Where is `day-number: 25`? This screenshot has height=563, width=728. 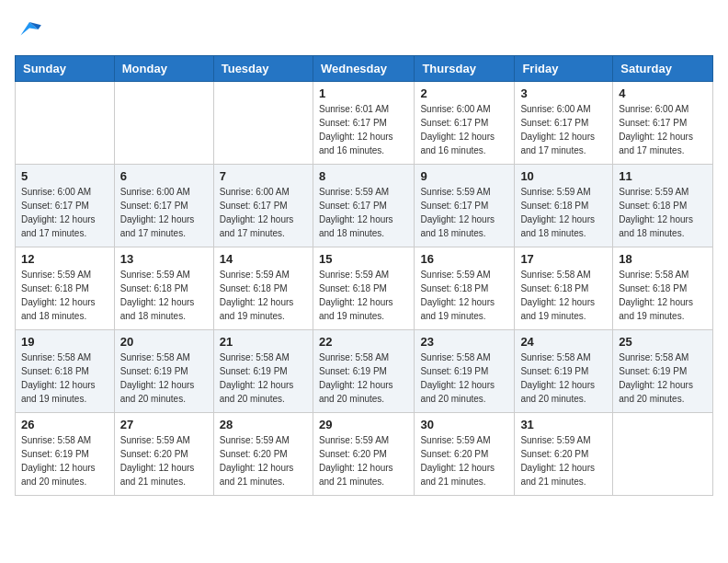
day-number: 25 is located at coordinates (663, 342).